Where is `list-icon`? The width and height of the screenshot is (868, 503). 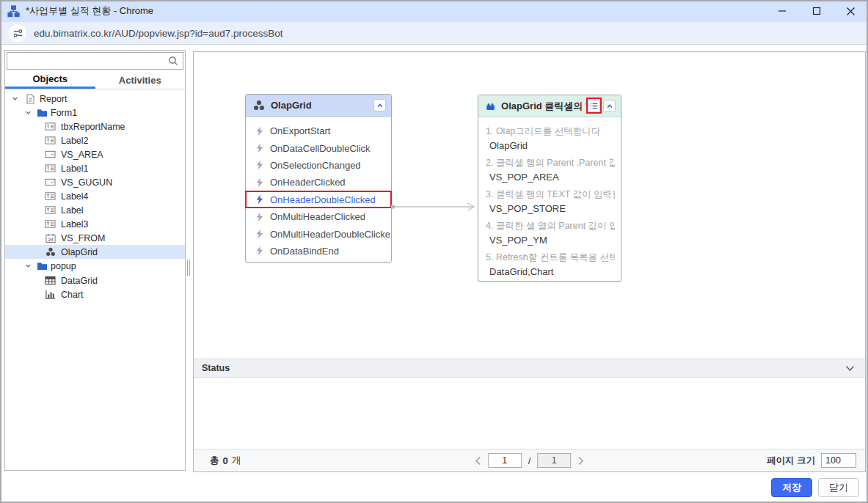
list-icon is located at coordinates (594, 106).